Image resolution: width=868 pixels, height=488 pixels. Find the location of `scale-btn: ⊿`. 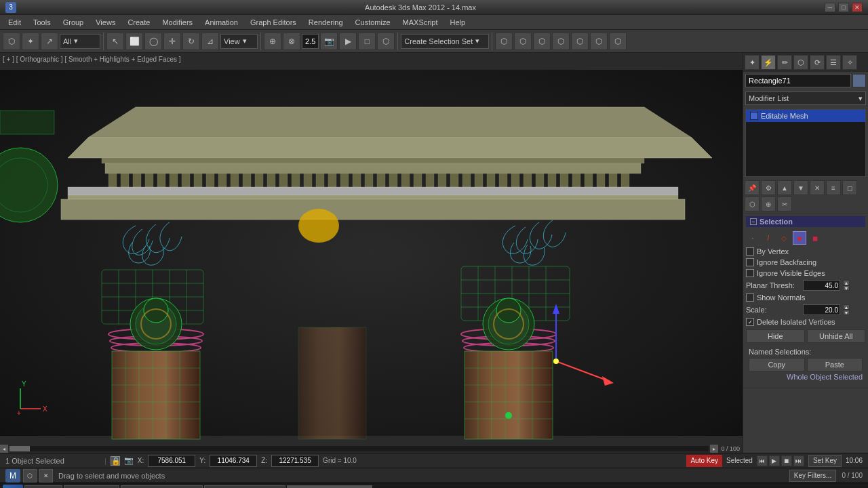

scale-btn: ⊿ is located at coordinates (210, 41).